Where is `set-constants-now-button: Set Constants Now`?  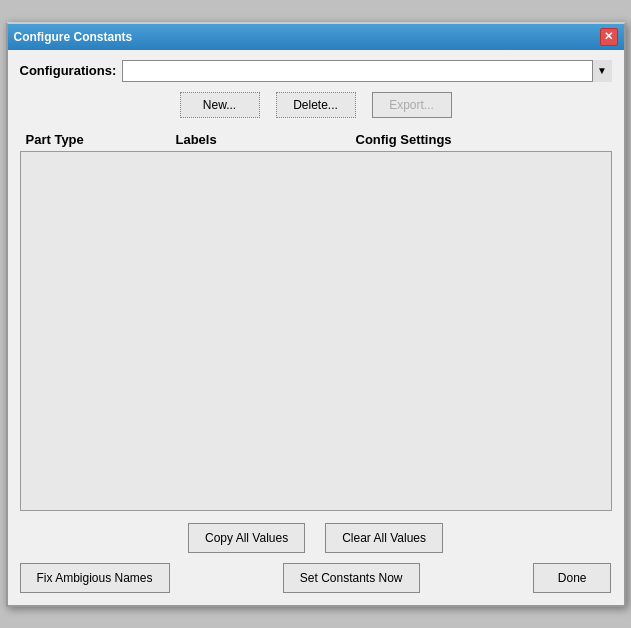
set-constants-now-button: Set Constants Now is located at coordinates (352, 578).